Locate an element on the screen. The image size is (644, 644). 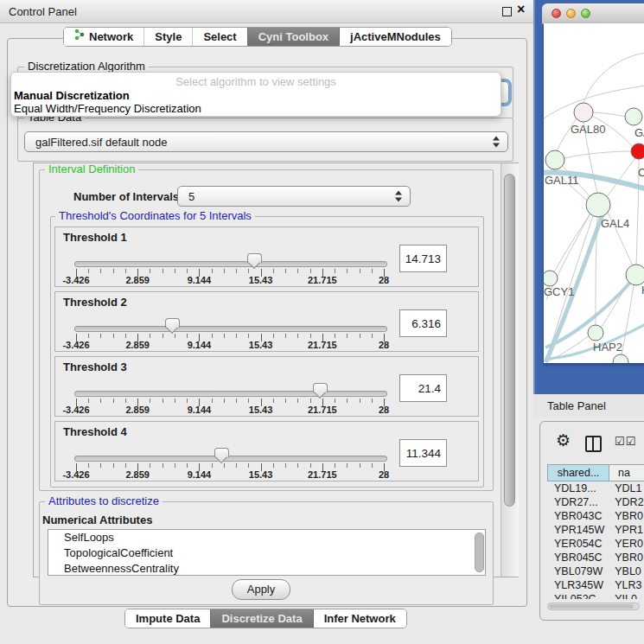
cell-shared-name: YDL19... is located at coordinates (578, 488).